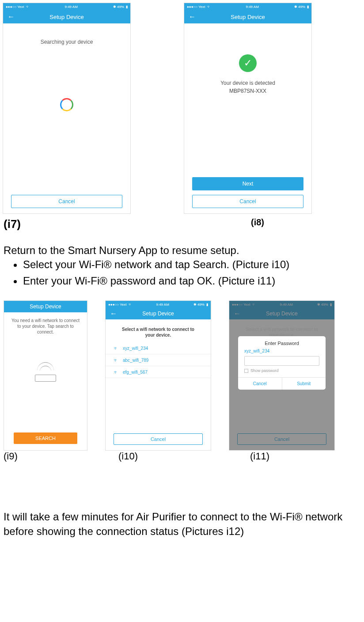  I want to click on dialog-cancel-button: Cancel, so click(260, 383).